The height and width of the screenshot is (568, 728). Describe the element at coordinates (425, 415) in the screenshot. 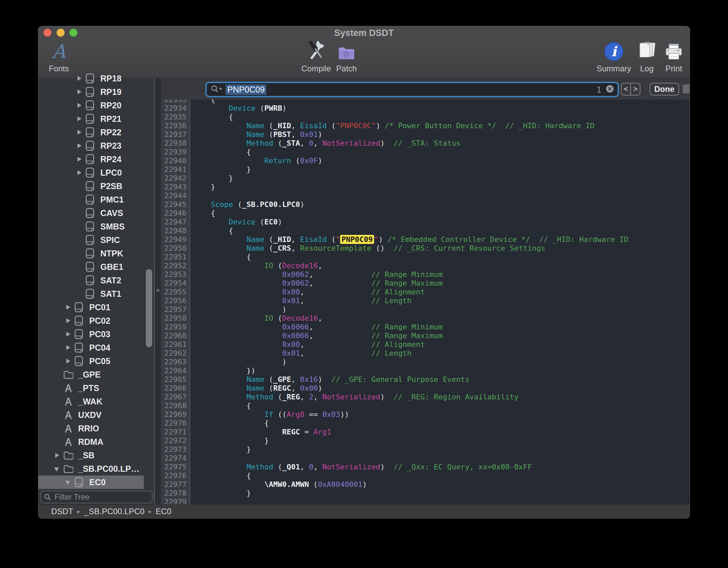

I see `code-line: 22969 If ((Arg0 == 0x03))` at that location.